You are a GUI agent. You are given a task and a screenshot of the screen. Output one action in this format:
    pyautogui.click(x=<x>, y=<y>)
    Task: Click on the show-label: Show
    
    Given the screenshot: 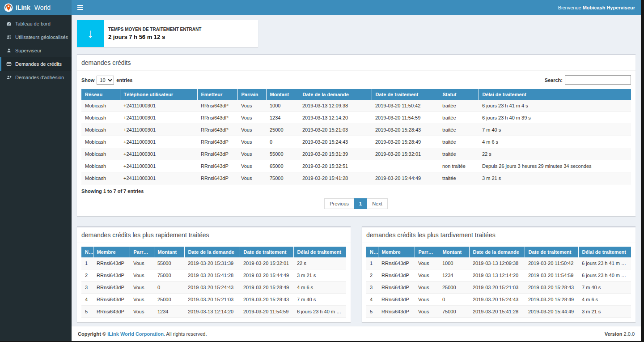 What is the action you would take?
    pyautogui.click(x=88, y=80)
    